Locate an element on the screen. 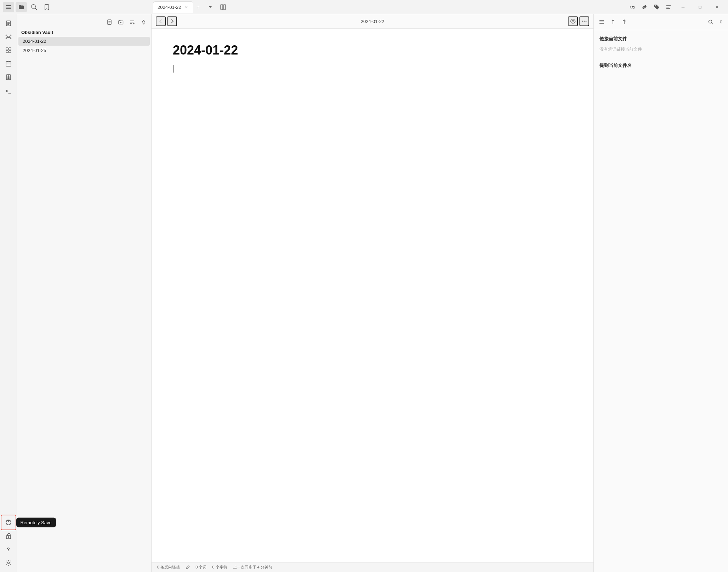 Image resolution: width=728 pixels, height=572 pixels. backlinks-count: 0 条反向链接 is located at coordinates (169, 567).